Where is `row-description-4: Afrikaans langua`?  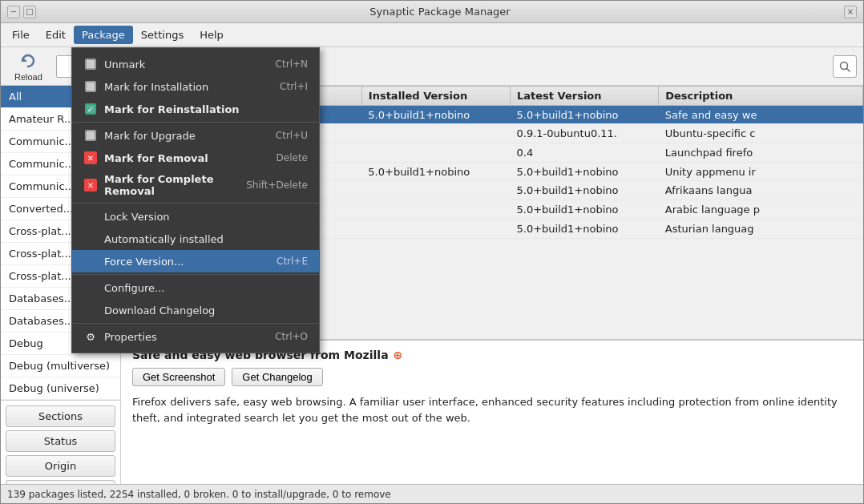
row-description-4: Afrikaans langua is located at coordinates (761, 191).